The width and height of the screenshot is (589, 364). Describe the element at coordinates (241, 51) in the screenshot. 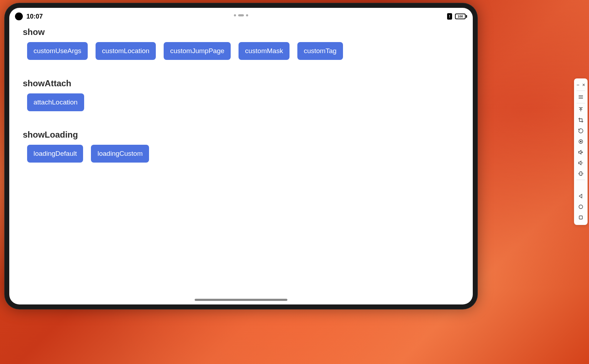

I see `button-row: customUseArgs customLocation customJumpP…` at that location.